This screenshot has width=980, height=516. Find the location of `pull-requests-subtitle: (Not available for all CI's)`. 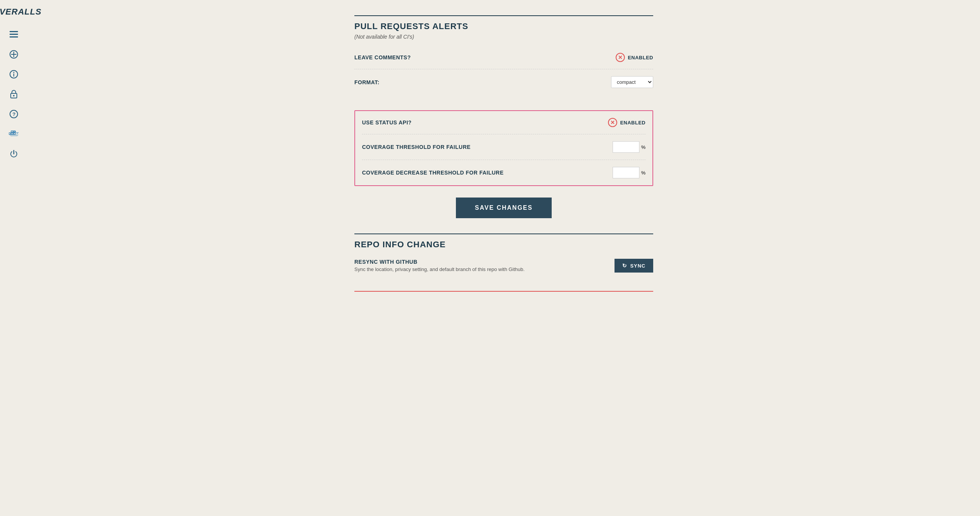

pull-requests-subtitle: (Not available for all CI's) is located at coordinates (504, 37).